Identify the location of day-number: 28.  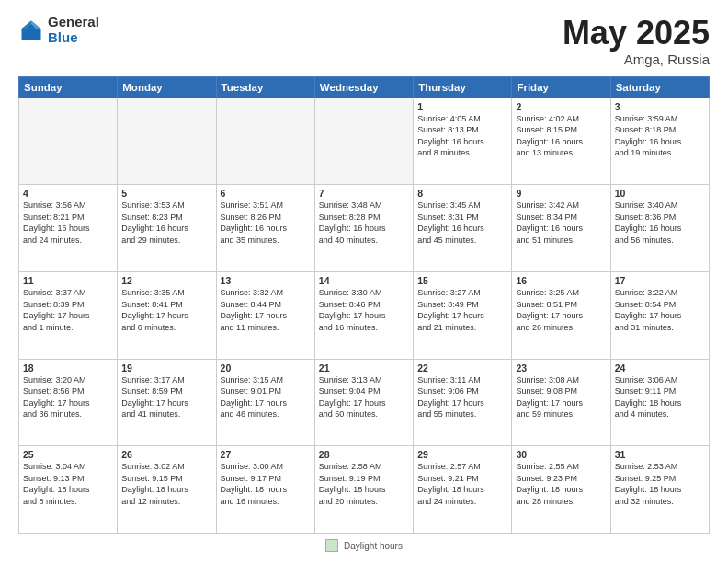
(364, 454).